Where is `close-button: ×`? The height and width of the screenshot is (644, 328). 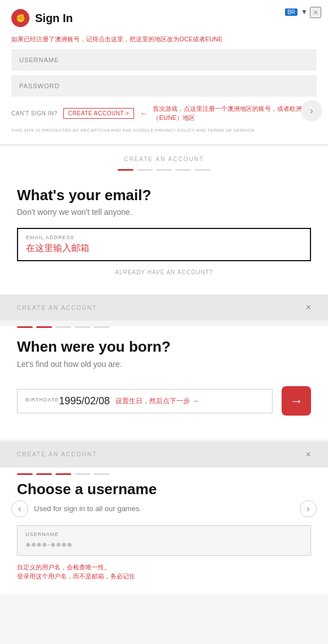 close-button: × is located at coordinates (316, 12).